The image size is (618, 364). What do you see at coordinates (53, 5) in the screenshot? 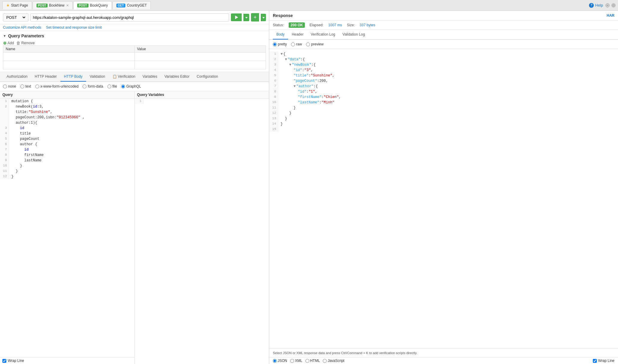
I see `tab-booknew: POST BookNew ✕` at bounding box center [53, 5].